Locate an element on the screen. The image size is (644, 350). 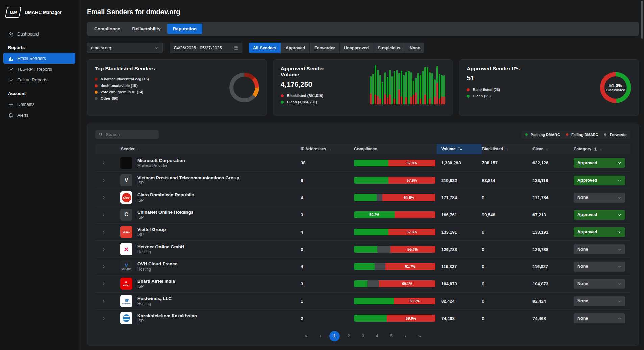
filter-unapproved: Unapproved is located at coordinates (356, 48).